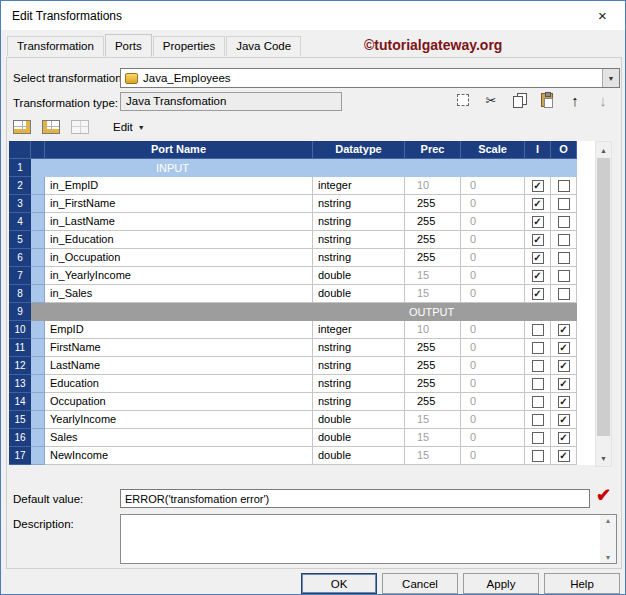 The height and width of the screenshot is (595, 626). Describe the element at coordinates (51, 127) in the screenshot. I see `delete-port-icon` at that location.